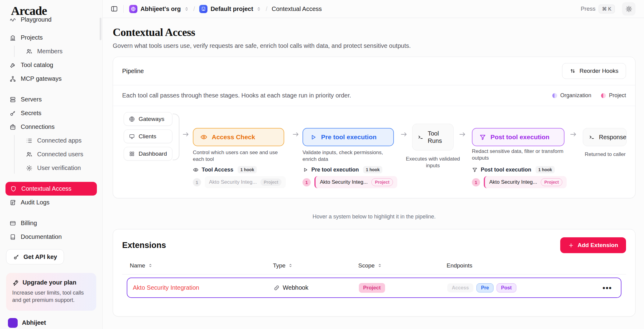 Image resolution: width=644 pixels, height=329 pixels. What do you see at coordinates (218, 170) in the screenshot?
I see `hook-title: Tool Access` at bounding box center [218, 170].